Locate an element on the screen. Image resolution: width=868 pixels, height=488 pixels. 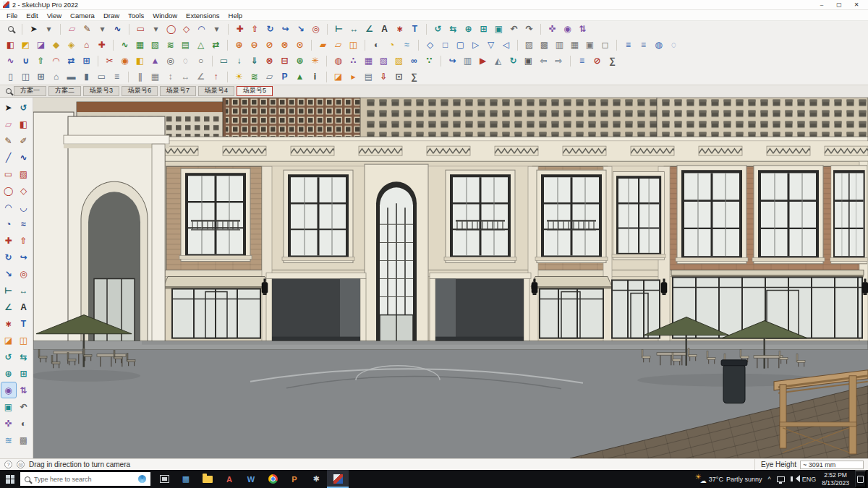
flatten-icon: ▭ is located at coordinates (224, 61).